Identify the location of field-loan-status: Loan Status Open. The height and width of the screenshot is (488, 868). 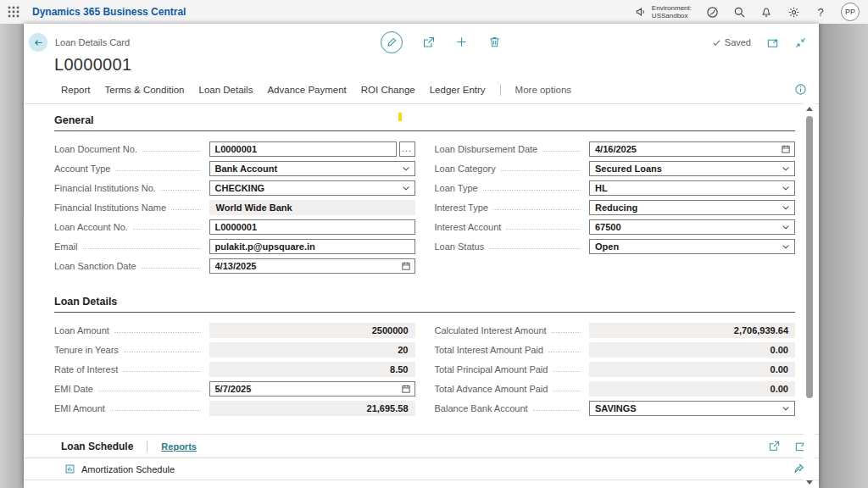
(615, 246).